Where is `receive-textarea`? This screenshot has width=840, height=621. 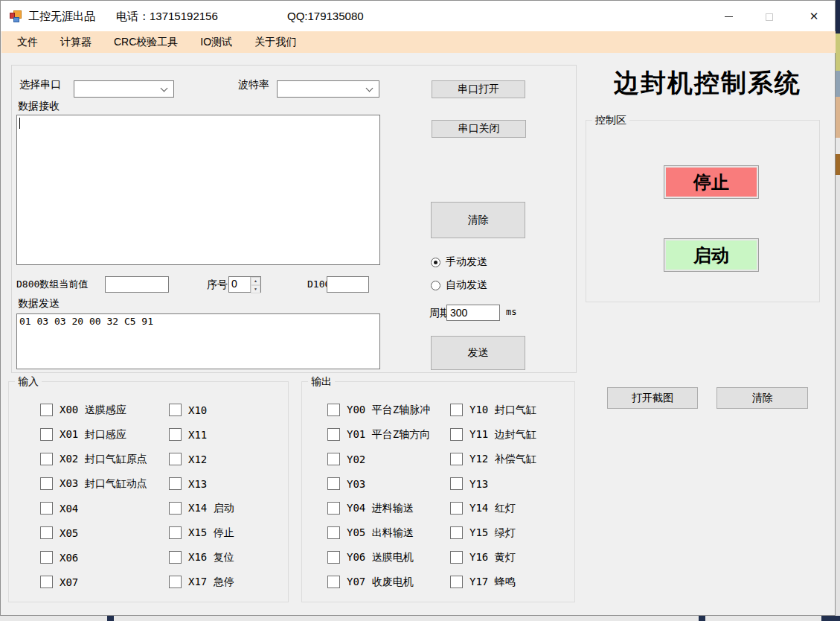 receive-textarea is located at coordinates (198, 190).